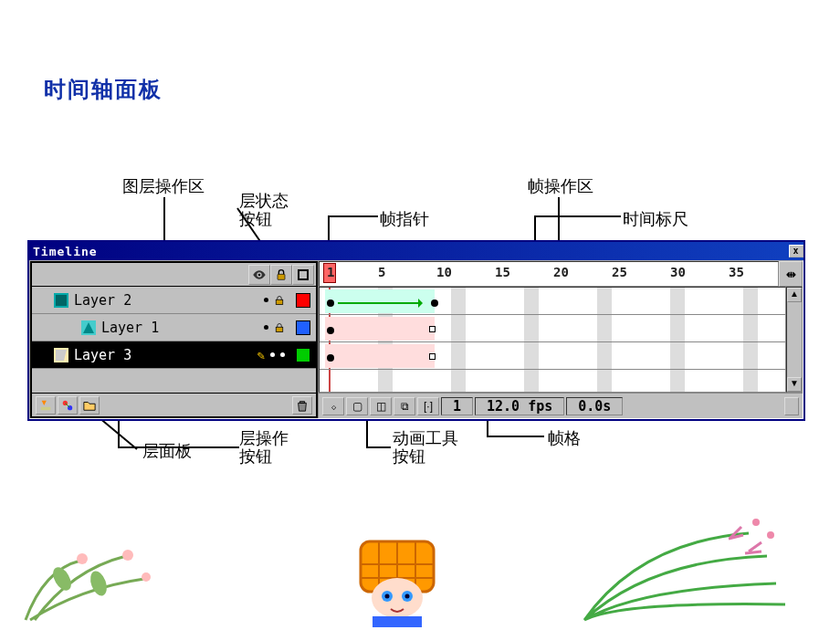 Image resolution: width=840 pixels, height=630 pixels. I want to click on ruler-current: 1, so click(331, 272).